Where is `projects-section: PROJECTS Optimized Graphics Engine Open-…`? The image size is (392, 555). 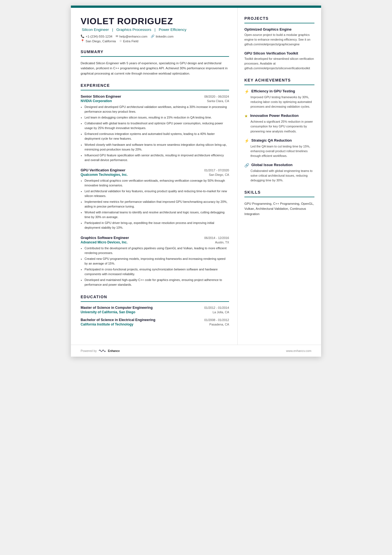 projects-section: PROJECTS Optimized Graphics Engine Open-… is located at coordinates (279, 43).